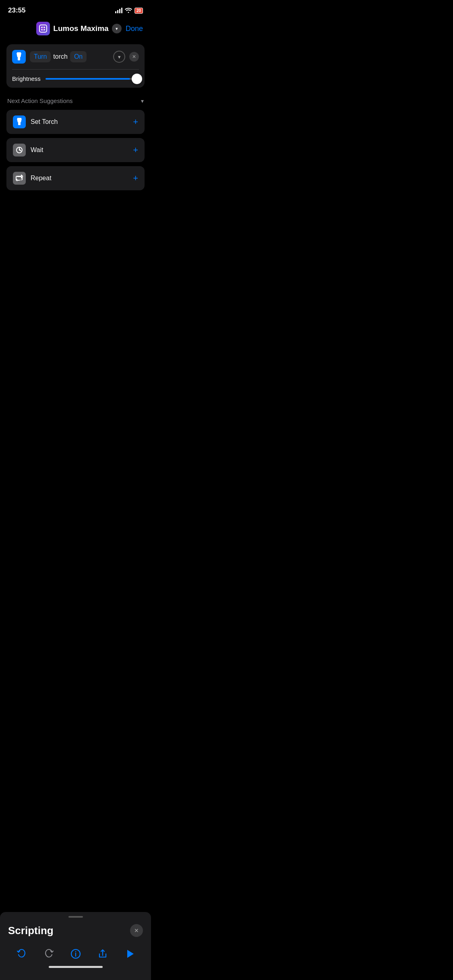  What do you see at coordinates (40, 101) in the screenshot?
I see `suggestions-title: Next Action Suggestions` at bounding box center [40, 101].